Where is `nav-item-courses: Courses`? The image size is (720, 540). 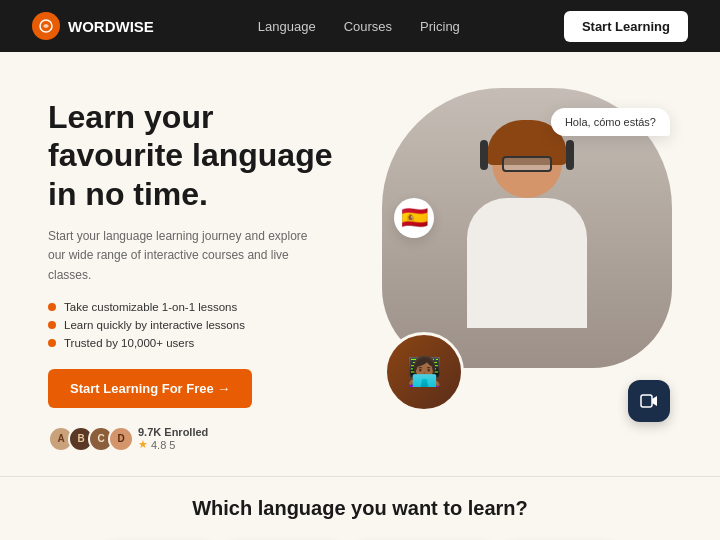
nav-item-courses: Courses is located at coordinates (368, 26).